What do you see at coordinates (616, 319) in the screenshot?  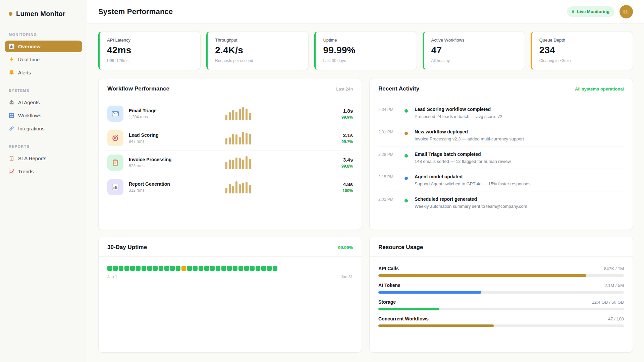 I see `resource-value: 47 / 100` at bounding box center [616, 319].